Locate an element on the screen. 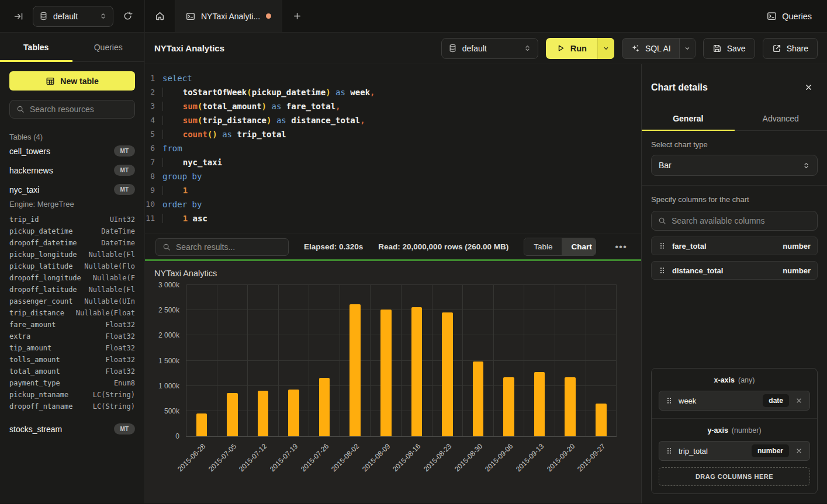 The image size is (827, 504). results-more-button: ••• is located at coordinates (621, 247).